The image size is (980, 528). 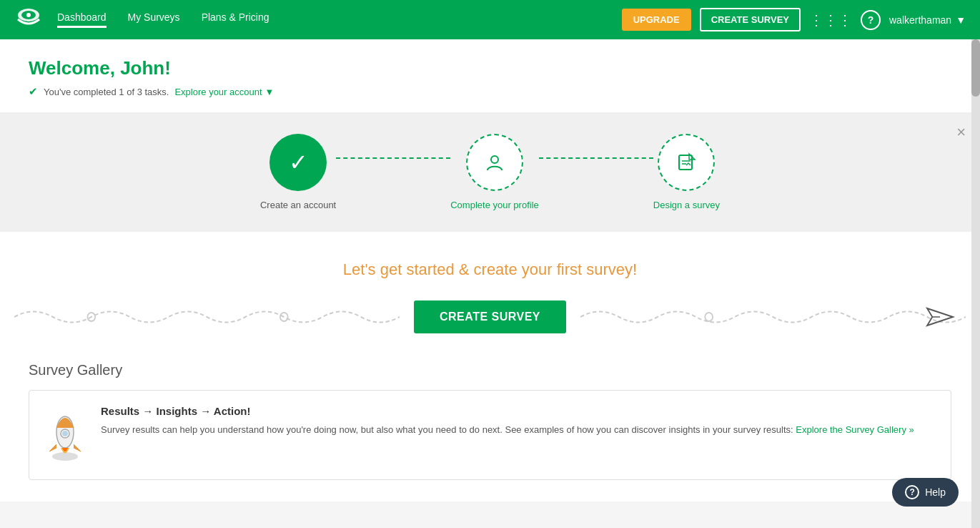 I want to click on gallery-card-content: Results → Insights → Action! Survey resu…, so click(x=508, y=421).